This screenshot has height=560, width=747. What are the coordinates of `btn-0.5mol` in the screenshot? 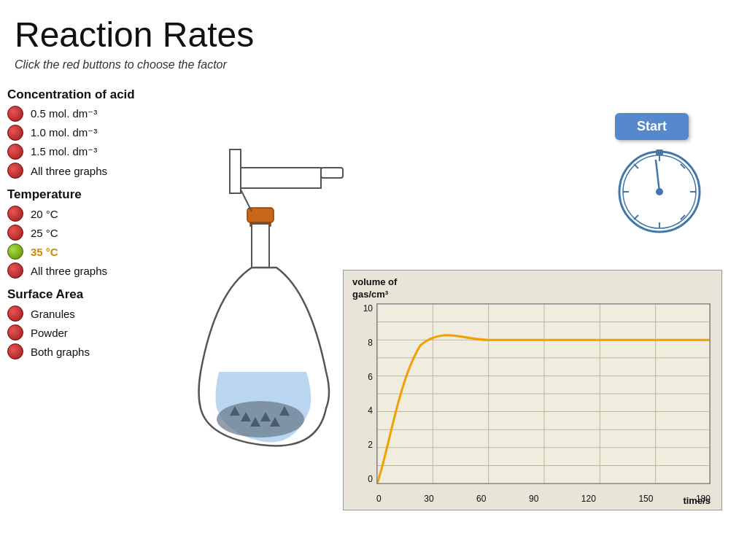 It's located at (15, 114).